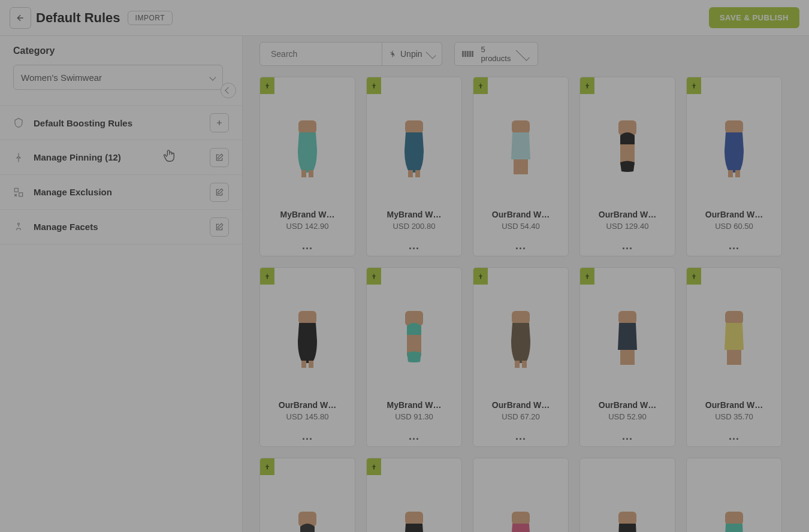  Describe the element at coordinates (496, 54) in the screenshot. I see `density-select: 5 products` at that location.